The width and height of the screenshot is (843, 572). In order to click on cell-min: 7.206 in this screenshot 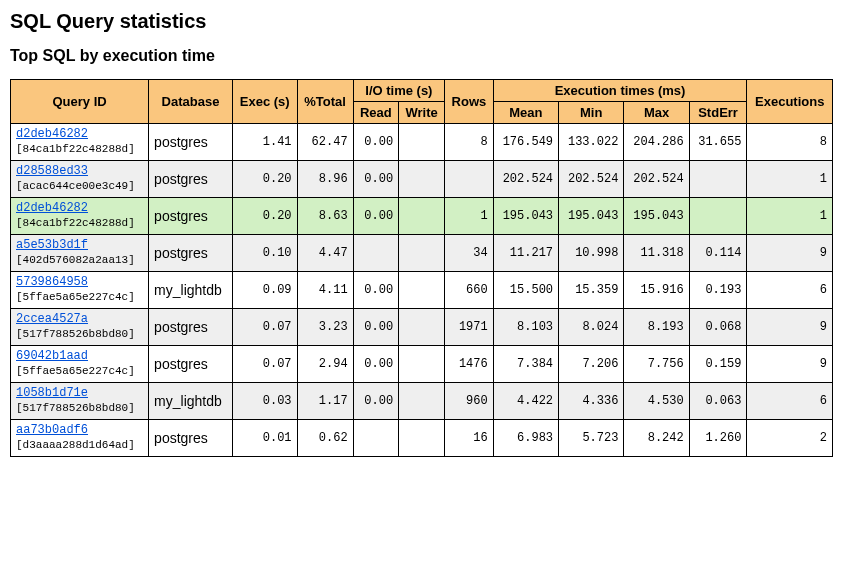, I will do `click(592, 364)`.